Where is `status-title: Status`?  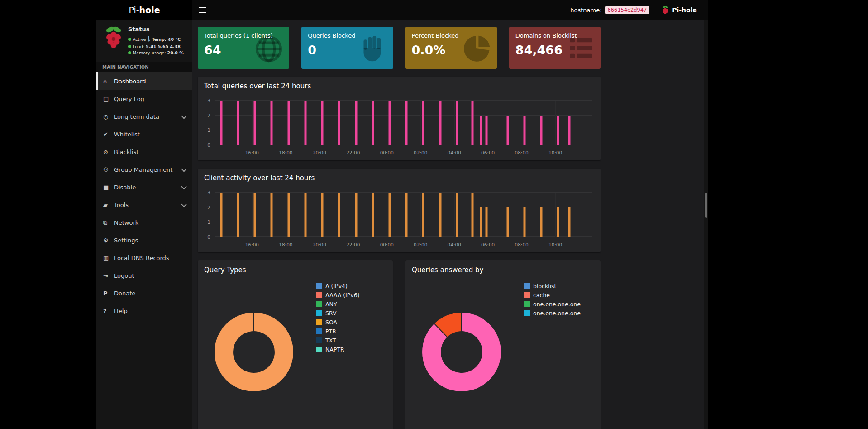 status-title: Status is located at coordinates (158, 29).